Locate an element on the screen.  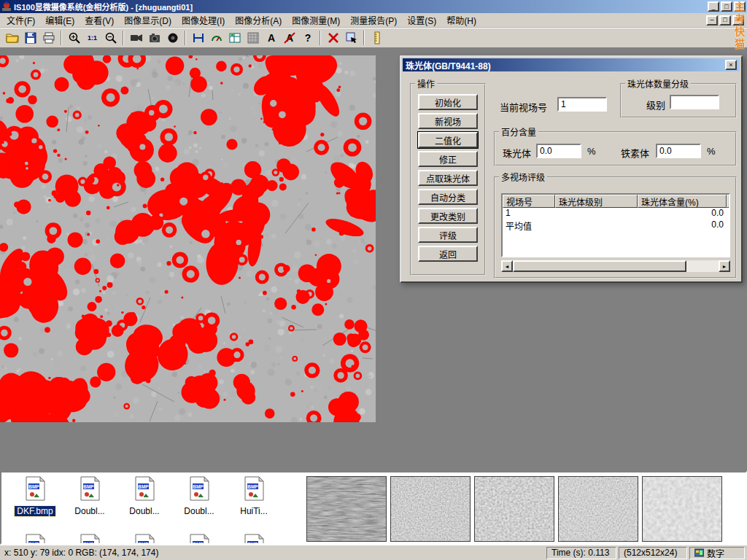
binarize-button: 二值化 is located at coordinates (448, 140).